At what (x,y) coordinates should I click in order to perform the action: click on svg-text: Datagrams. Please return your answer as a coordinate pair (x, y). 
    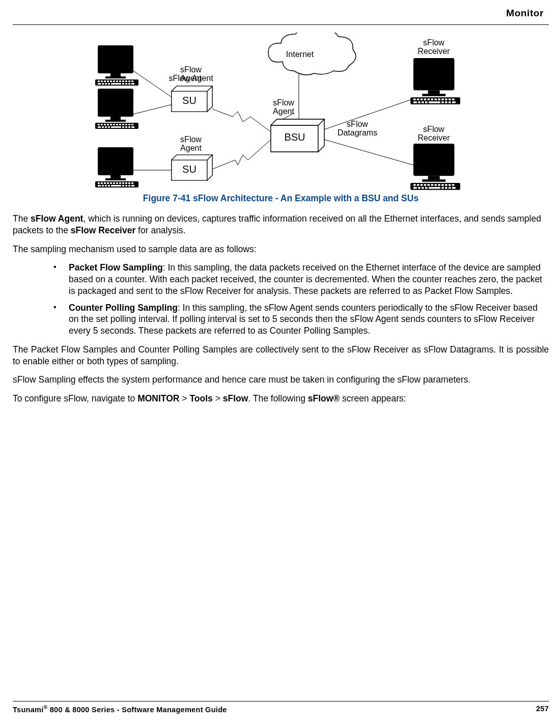
    Looking at the image, I should click on (357, 132).